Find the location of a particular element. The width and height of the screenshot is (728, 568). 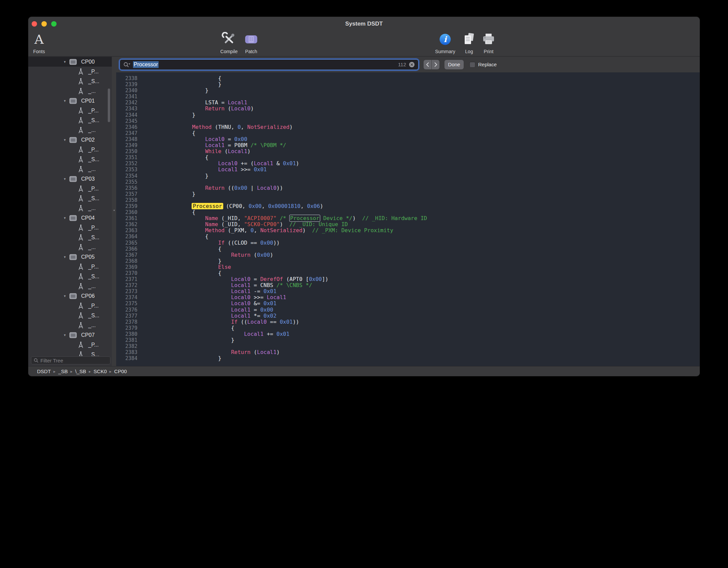

code-line: Local1 = CNBS /* \CNBS */ is located at coordinates (426, 285).